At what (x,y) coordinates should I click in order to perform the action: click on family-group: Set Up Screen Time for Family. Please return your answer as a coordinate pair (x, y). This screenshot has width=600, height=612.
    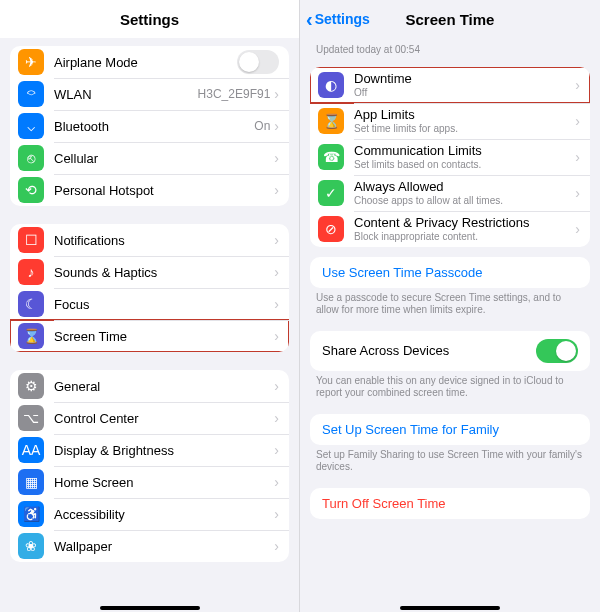
    Looking at the image, I should click on (450, 430).